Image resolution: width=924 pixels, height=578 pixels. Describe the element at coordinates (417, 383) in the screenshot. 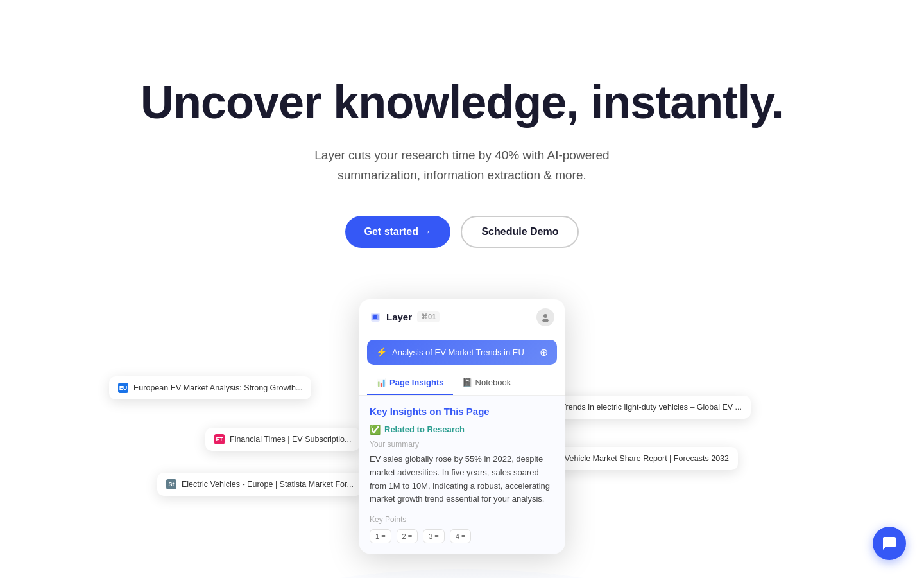

I see `tab-page-insights-label: Page Insights` at that location.